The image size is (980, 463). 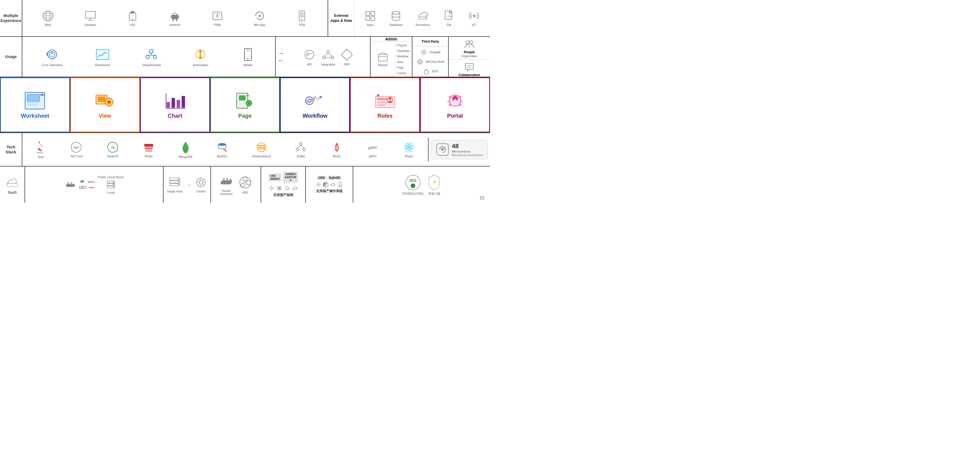 What do you see at coordinates (383, 58) in the screenshot?
I see `market-icon` at bounding box center [383, 58].